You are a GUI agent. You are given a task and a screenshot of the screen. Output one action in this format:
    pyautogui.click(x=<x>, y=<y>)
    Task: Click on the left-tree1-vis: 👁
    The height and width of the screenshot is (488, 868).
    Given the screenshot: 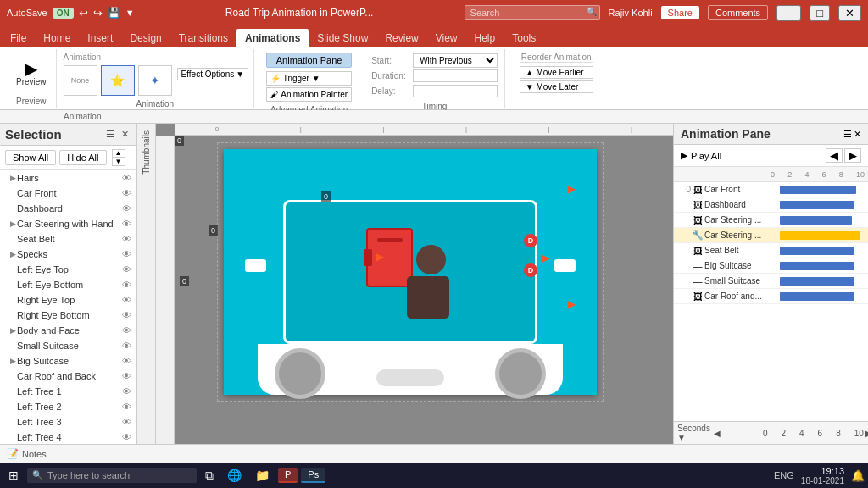 What is the action you would take?
    pyautogui.click(x=127, y=391)
    